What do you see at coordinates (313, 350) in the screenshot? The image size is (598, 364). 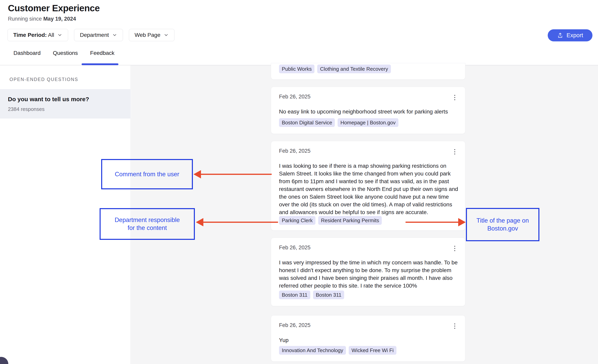 I see `department-tag: Innovation And Technology` at bounding box center [313, 350].